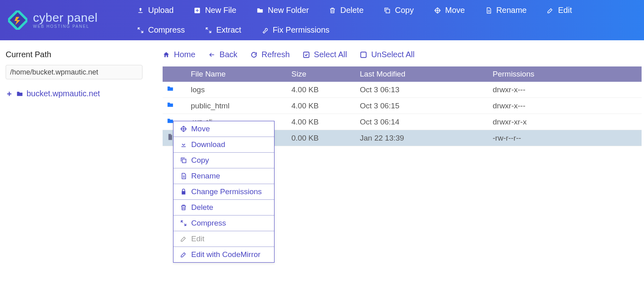 The width and height of the screenshot is (644, 286). I want to click on cell-permissions: drwxr-x---, so click(565, 90).